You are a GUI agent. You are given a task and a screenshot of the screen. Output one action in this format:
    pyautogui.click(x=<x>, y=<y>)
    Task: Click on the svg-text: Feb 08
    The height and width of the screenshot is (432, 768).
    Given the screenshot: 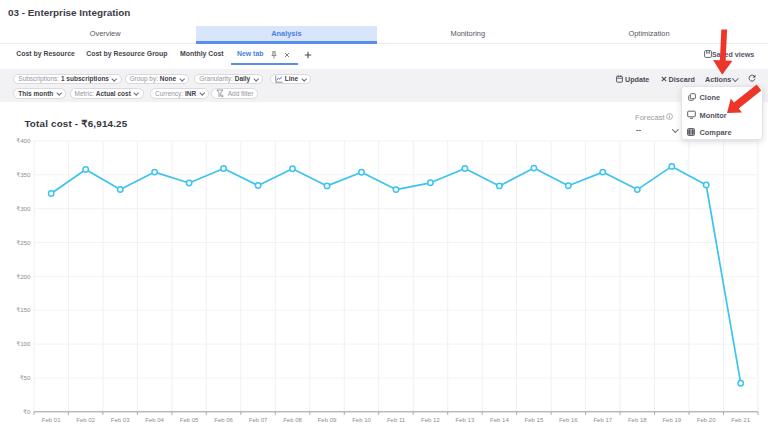 What is the action you would take?
    pyautogui.click(x=292, y=420)
    